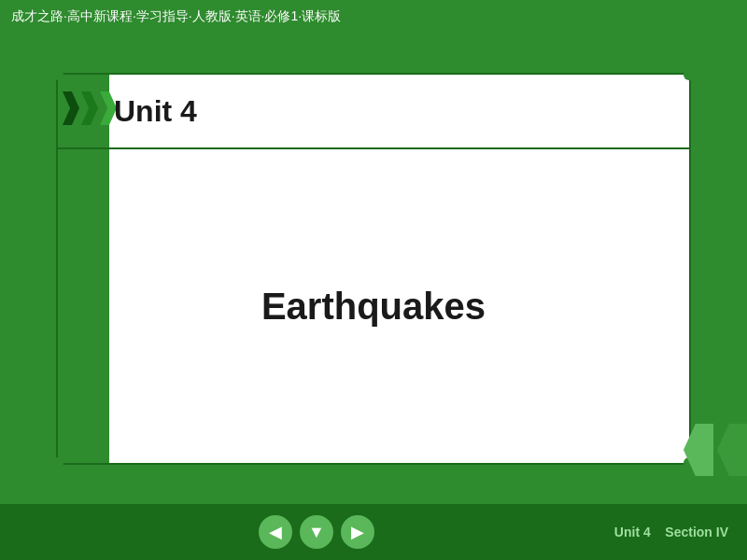 The width and height of the screenshot is (747, 560). Describe the element at coordinates (275, 532) in the screenshot. I see `prev-button: ◀` at that location.